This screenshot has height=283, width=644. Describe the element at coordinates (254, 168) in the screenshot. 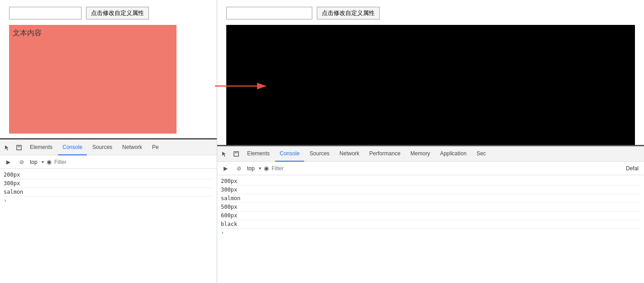

I see `right-console-context-wrap: top ▾` at that location.